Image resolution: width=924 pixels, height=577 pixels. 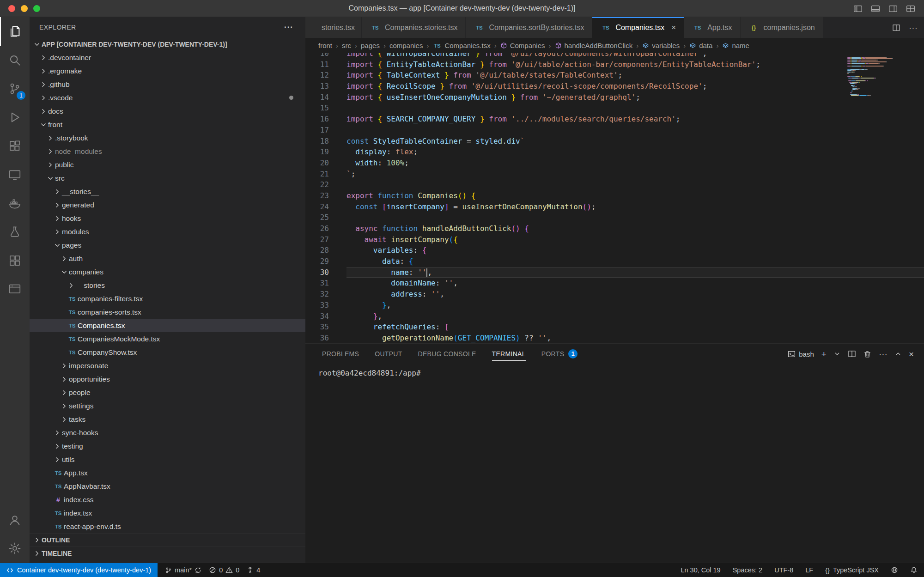 What do you see at coordinates (167, 553) in the screenshot?
I see `timeline-section-header: TIMELINE` at bounding box center [167, 553].